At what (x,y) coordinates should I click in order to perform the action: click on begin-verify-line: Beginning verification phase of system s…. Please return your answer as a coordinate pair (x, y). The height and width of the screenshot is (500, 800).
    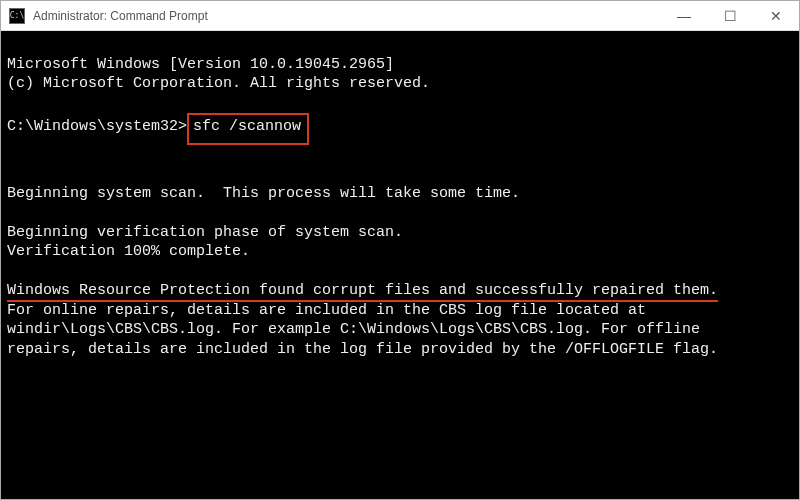
    Looking at the image, I should click on (205, 232).